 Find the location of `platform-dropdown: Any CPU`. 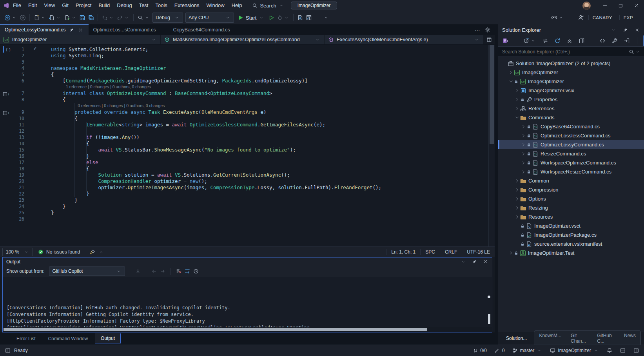

platform-dropdown: Any CPU is located at coordinates (210, 18).